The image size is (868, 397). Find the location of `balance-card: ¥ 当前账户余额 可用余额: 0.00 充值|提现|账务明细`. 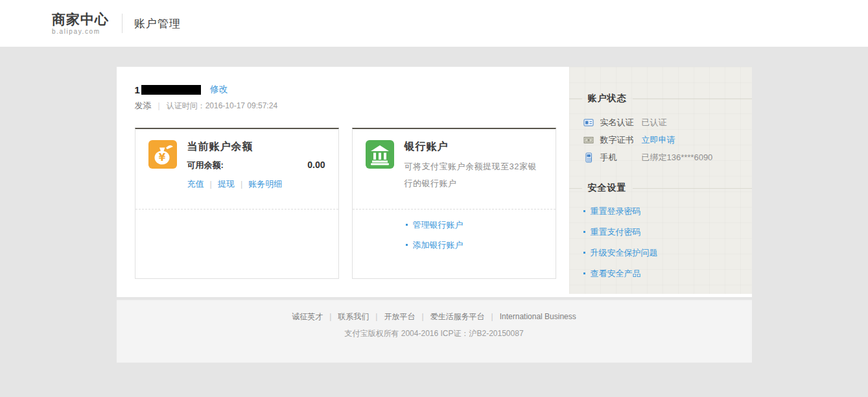

balance-card: ¥ 当前账户余额 可用余额: 0.00 充值|提现|账务明细 is located at coordinates (237, 204).